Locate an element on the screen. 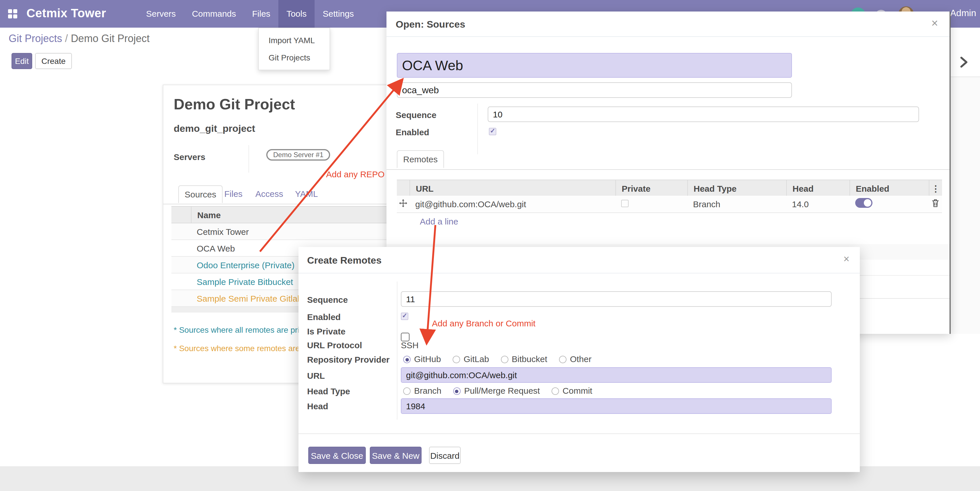 The width and height of the screenshot is (980, 491). server-tag: Demo Server #1 is located at coordinates (298, 155).